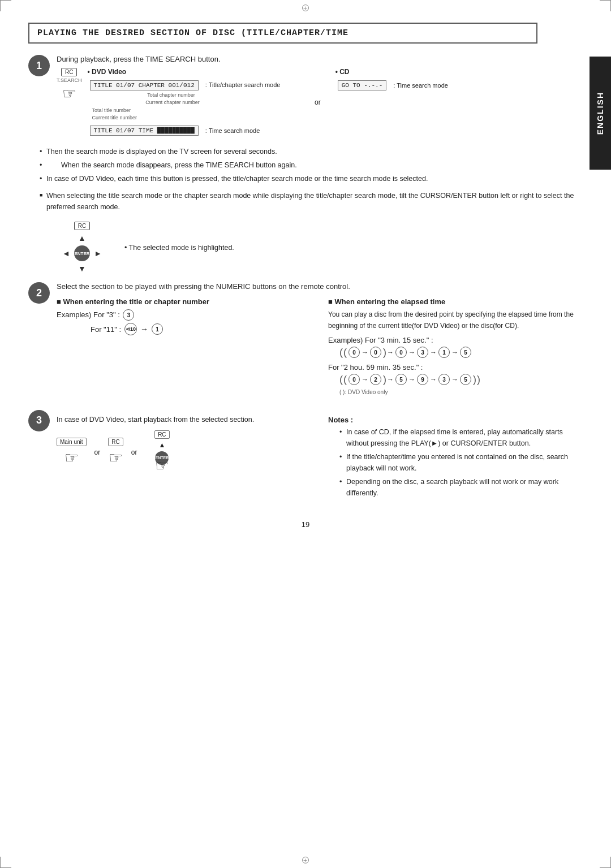  I want to click on n0-1: 0, so click(354, 352).